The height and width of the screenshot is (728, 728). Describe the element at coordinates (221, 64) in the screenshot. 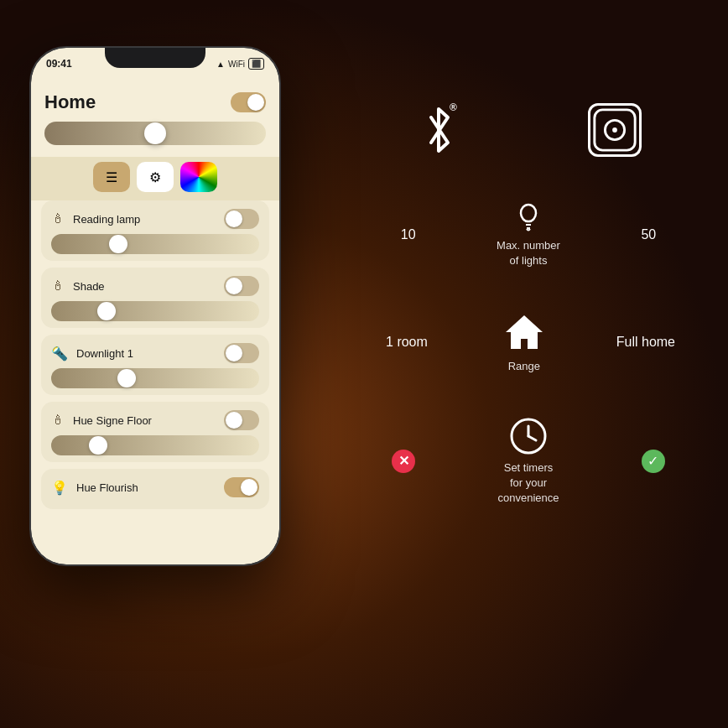

I see `signal-icon: ▲` at that location.